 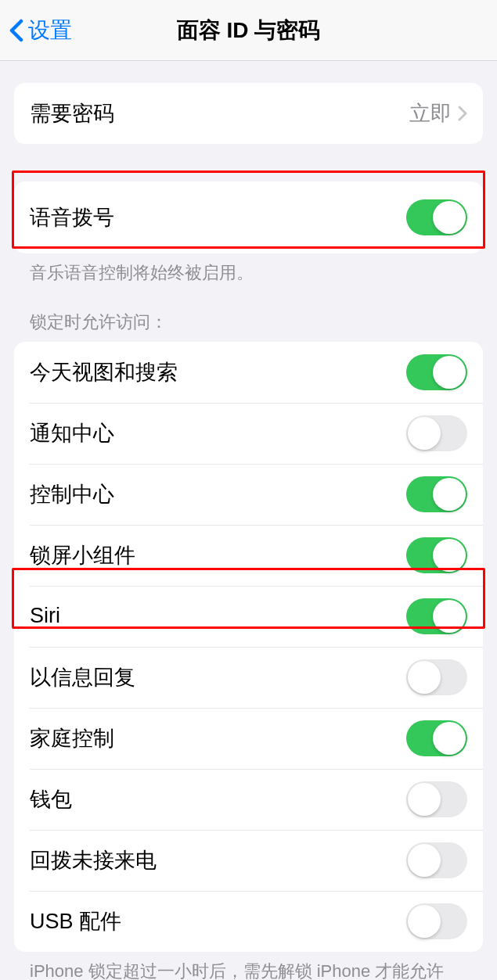 I want to click on back-button: 设置, so click(x=41, y=31).